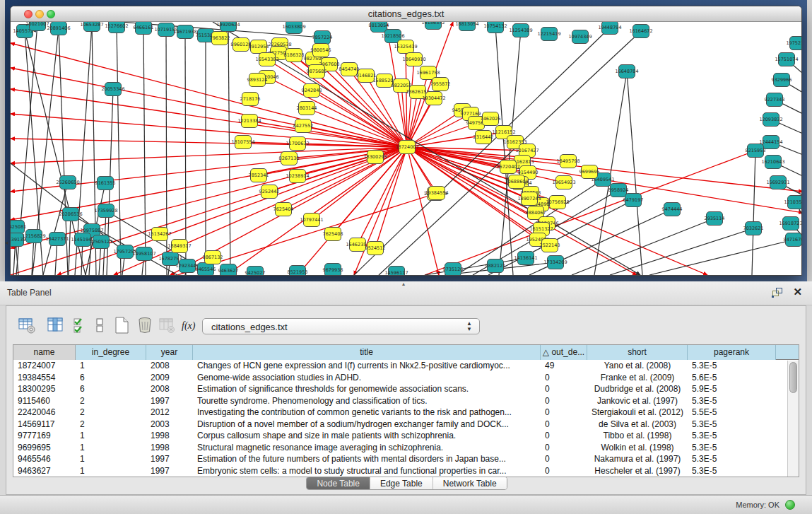  Describe the element at coordinates (777, 182) in the screenshot. I see `network-node: 15692931` at that location.